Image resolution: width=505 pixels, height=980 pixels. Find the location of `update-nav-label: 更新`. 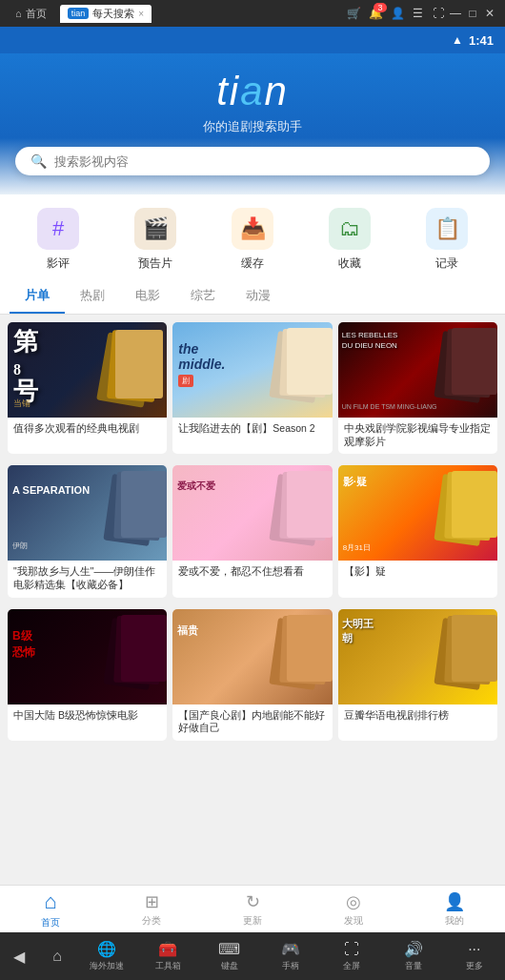

update-nav-label: 更新 is located at coordinates (252, 921).